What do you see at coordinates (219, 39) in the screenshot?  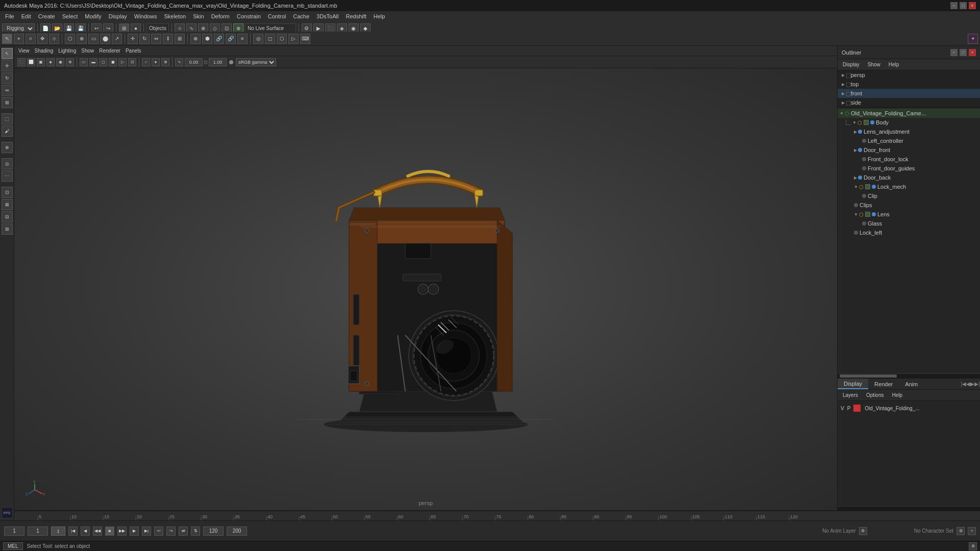 I see `rig-btn: 🔗` at bounding box center [219, 39].